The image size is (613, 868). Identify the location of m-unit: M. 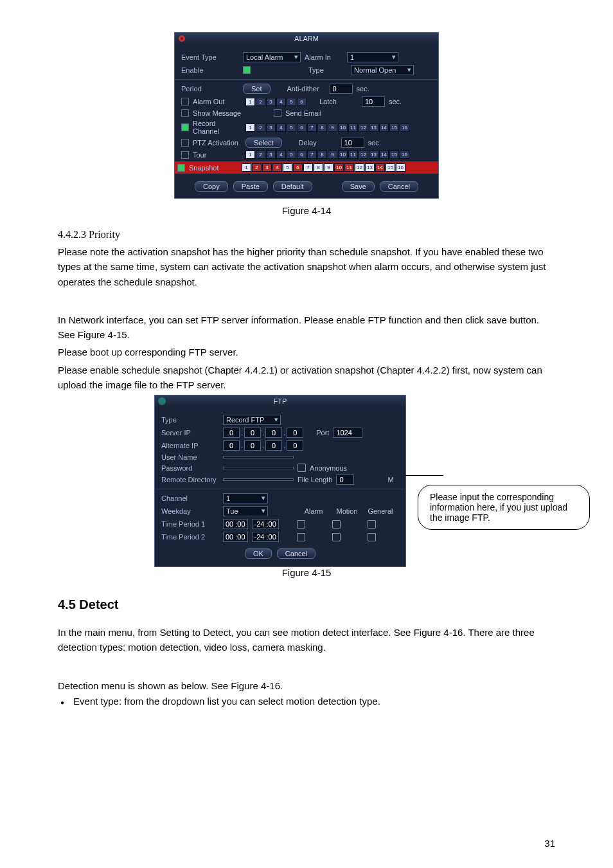
(391, 480).